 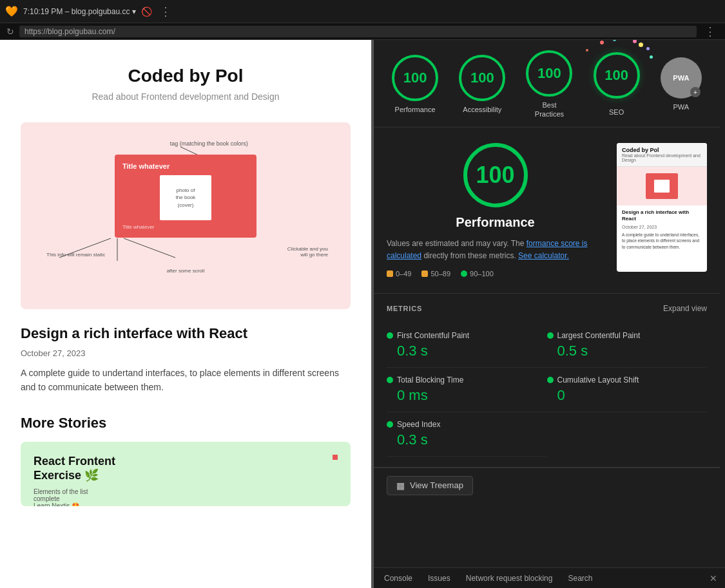 I want to click on best-practices-label: BestPractices, so click(x=549, y=109).